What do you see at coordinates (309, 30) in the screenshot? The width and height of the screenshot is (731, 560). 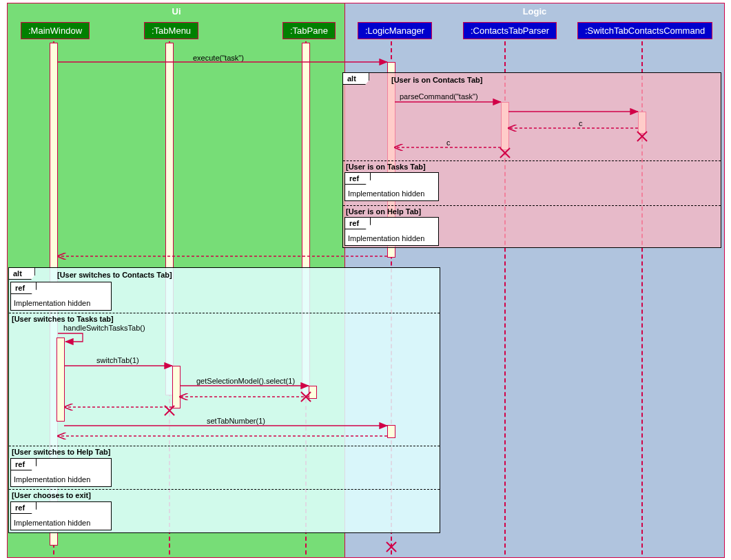 I see `participant-tabpane: :TabPane` at bounding box center [309, 30].